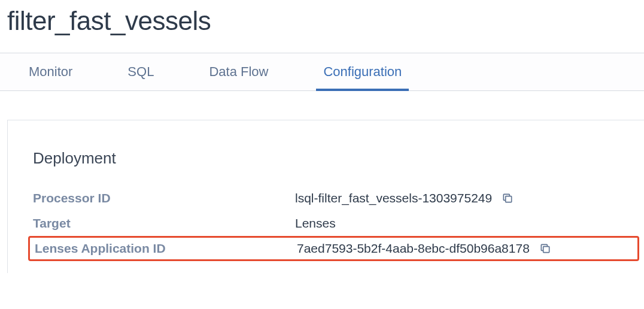 Image resolution: width=644 pixels, height=309 pixels. What do you see at coordinates (339, 198) in the screenshot?
I see `processor-id-row: Processor ID lsql-filter_fast_vessels-13…` at bounding box center [339, 198].